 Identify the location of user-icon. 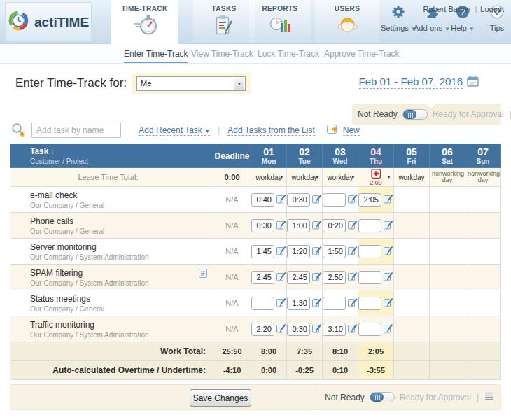
(347, 26).